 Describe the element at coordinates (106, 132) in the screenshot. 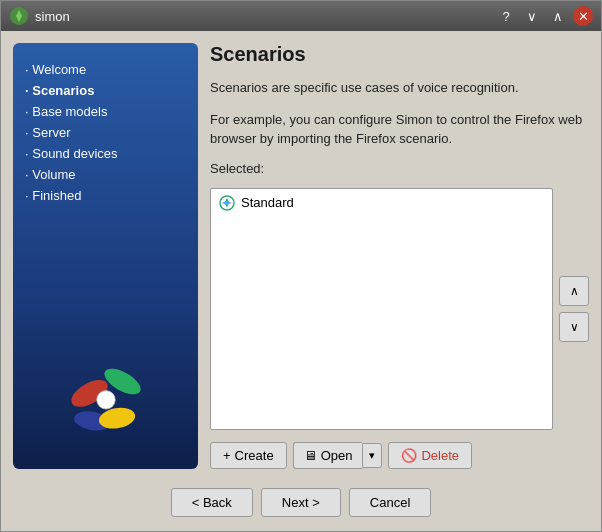

I see `sidebar-nav: · Welcome · Scenarios · Base models · Se…` at that location.